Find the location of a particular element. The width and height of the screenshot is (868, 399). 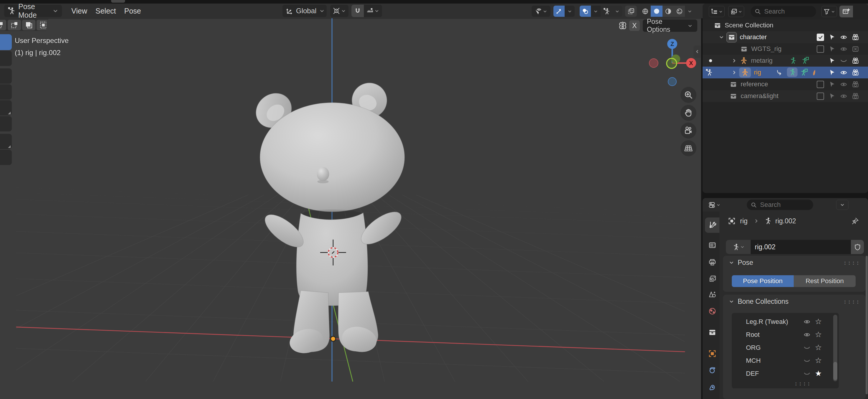

sidebar-collapse-tab is located at coordinates (698, 52).